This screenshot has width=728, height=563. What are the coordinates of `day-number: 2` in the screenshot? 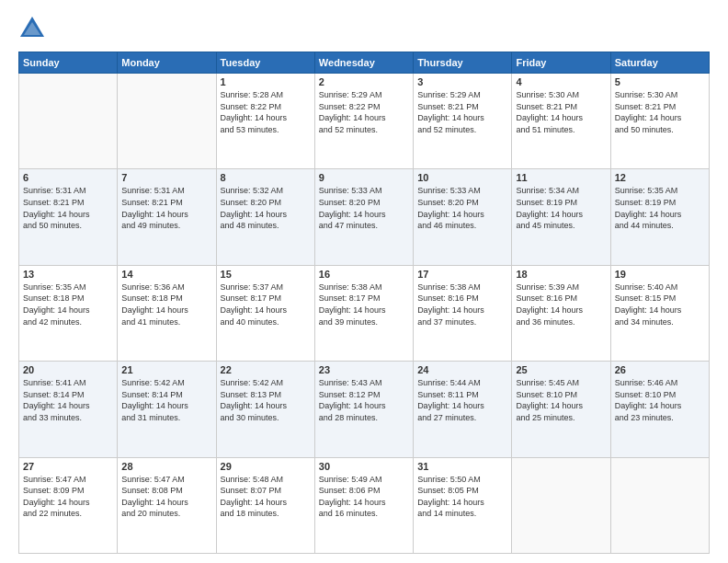 It's located at (364, 82).